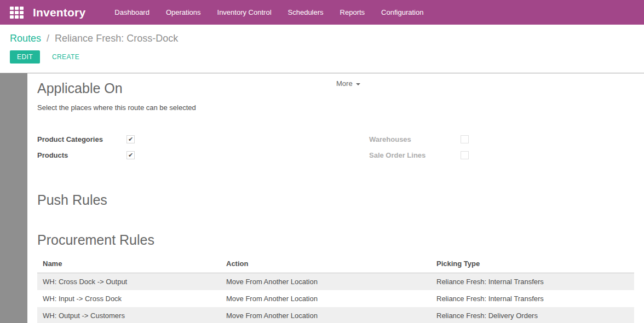  I want to click on table-row: WH: Input -> Cross Dock Move From Anothe…, so click(336, 299).